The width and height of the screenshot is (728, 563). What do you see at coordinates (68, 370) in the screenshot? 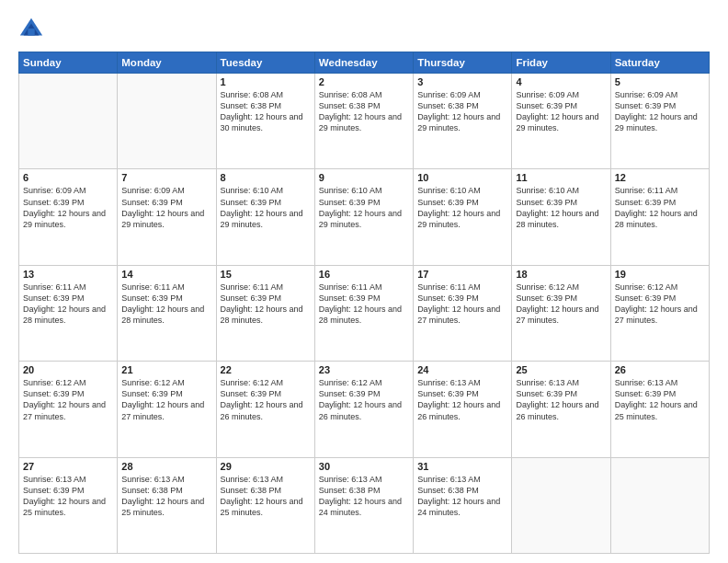
I see `day-number: 20` at bounding box center [68, 370].